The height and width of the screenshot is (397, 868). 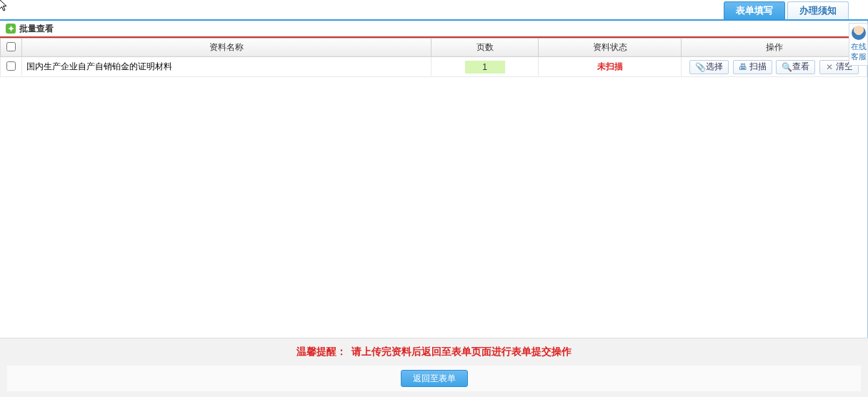 I want to click on tab-form-fill: 表单填写, so click(x=754, y=10).